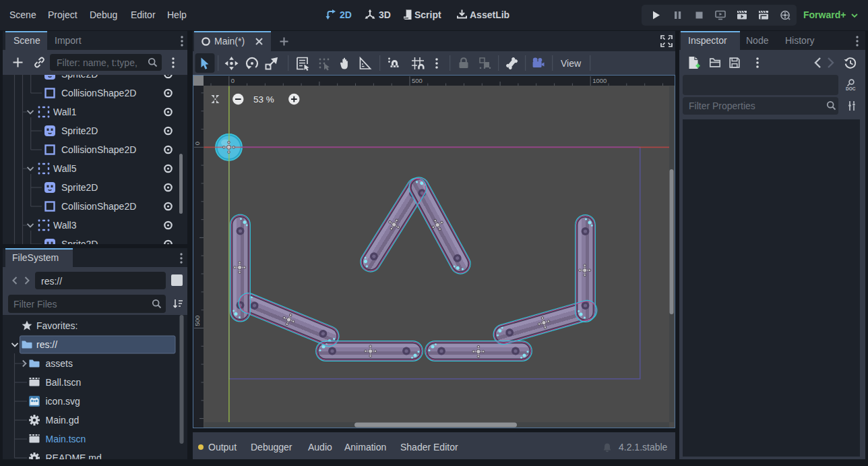 The height and width of the screenshot is (466, 868). I want to click on svg-text: Wall3, so click(65, 225).